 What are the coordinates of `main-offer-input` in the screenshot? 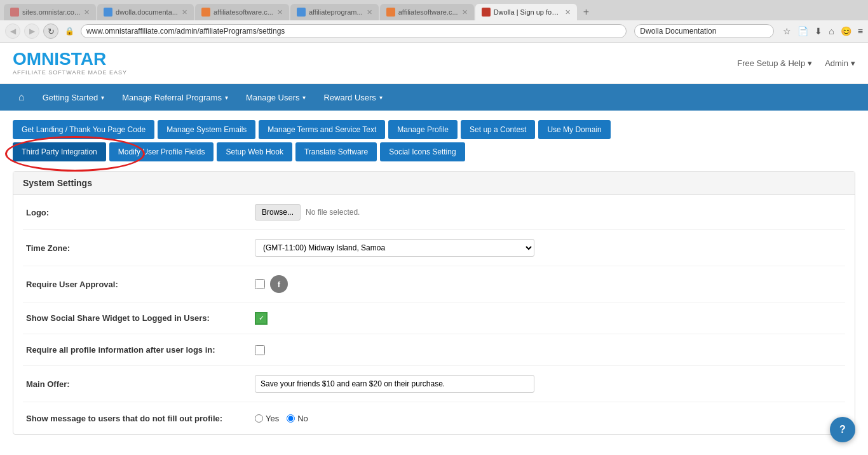 It's located at (395, 384).